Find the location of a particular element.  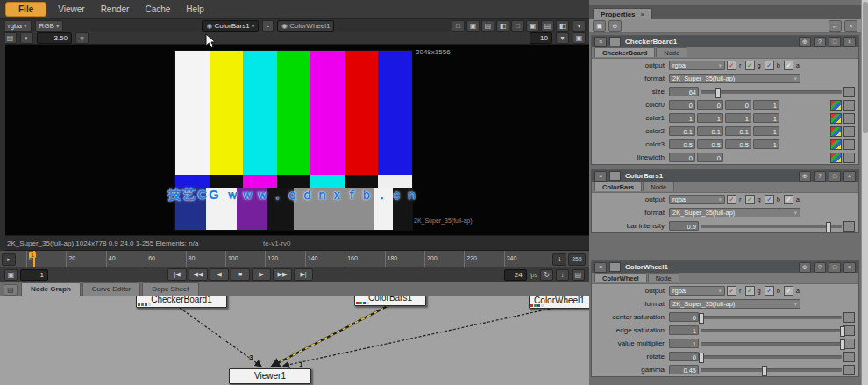

clear-panels-icon: × is located at coordinates (850, 26).